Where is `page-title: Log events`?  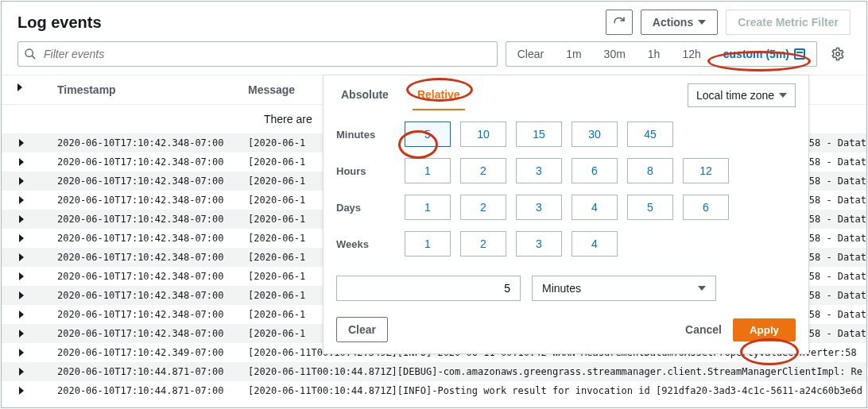
page-title: Log events is located at coordinates (60, 22).